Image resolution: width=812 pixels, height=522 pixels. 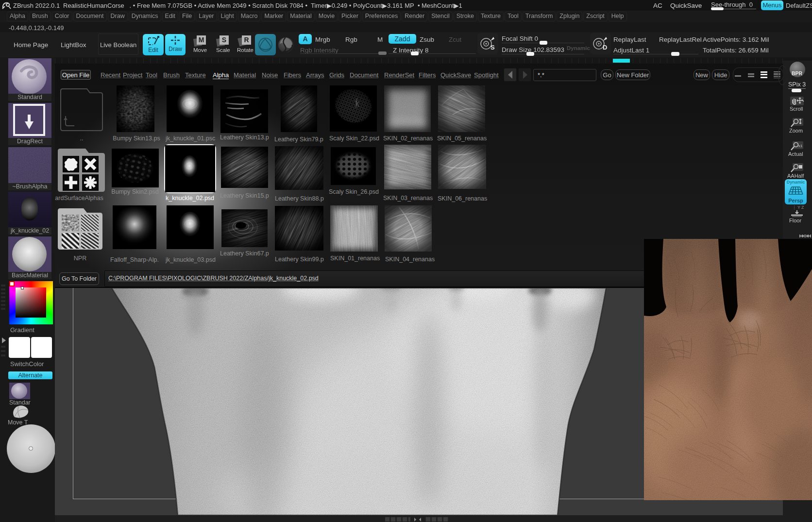 I want to click on svg-text: x1, so click(x=800, y=146).